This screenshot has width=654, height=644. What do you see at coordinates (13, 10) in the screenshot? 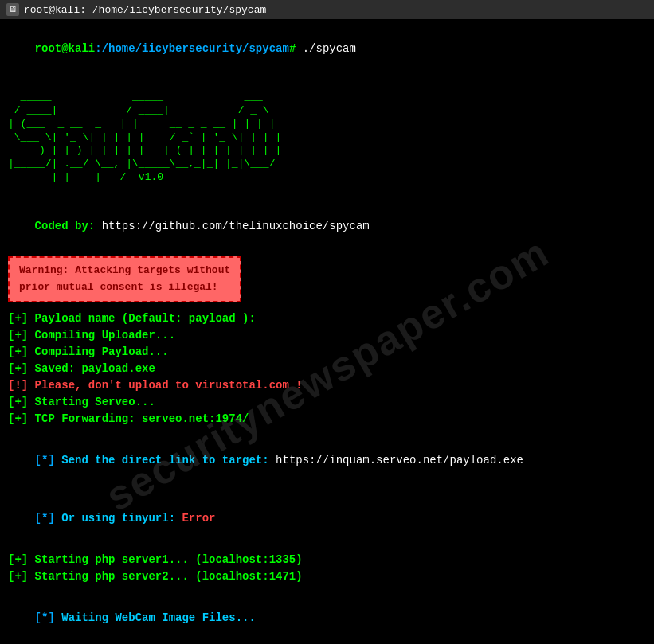
I see `terminal-icon: 🖥` at bounding box center [13, 10].